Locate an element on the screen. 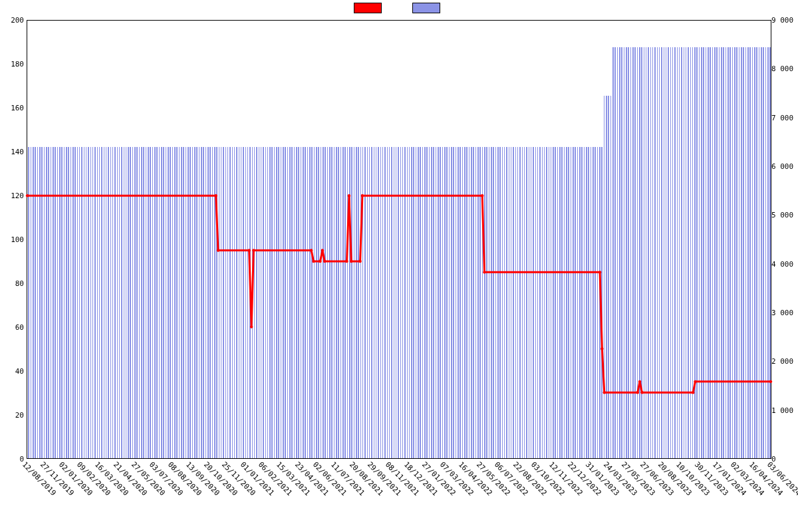 Image resolution: width=798 pixels, height=532 pixels. y-right-tick: 8 000 is located at coordinates (783, 69).